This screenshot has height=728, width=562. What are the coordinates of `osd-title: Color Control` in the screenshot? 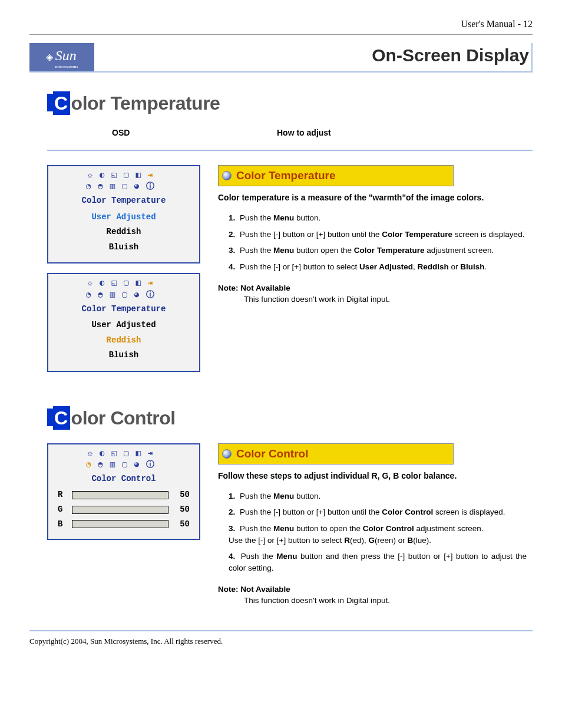 It's located at (124, 479).